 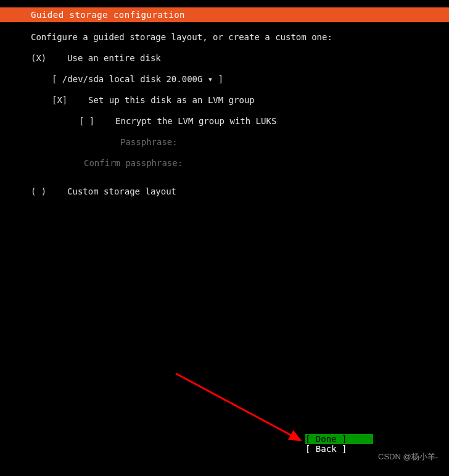 What do you see at coordinates (244, 414) in the screenshot?
I see `annotation-arrow-icon` at bounding box center [244, 414].